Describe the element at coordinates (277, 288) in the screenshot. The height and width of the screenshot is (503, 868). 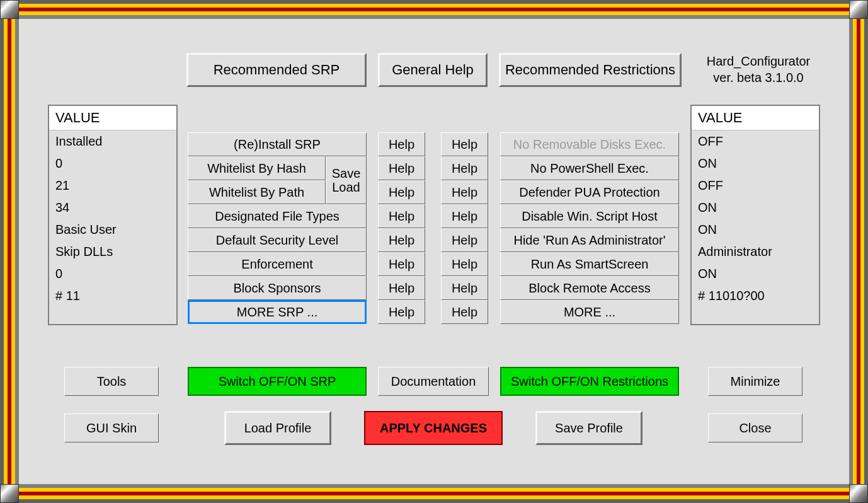
I see `block-sponsors-button: Block Sponsors` at that location.